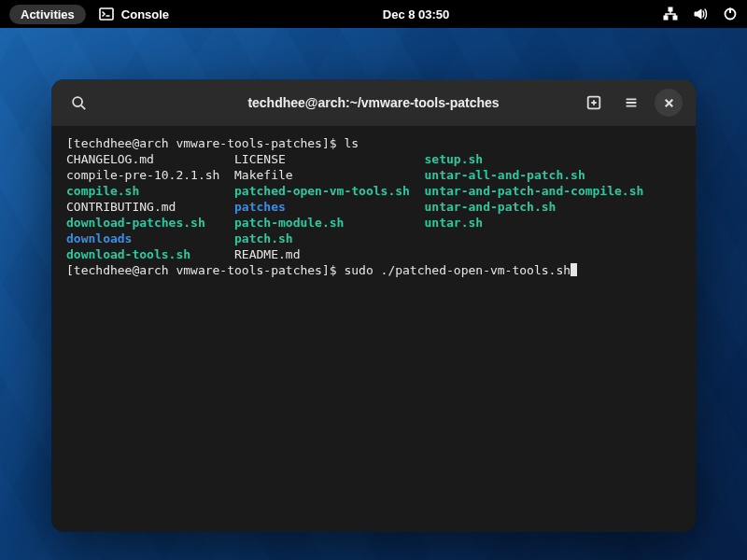 Image resolution: width=747 pixels, height=560 pixels. What do you see at coordinates (48, 15) in the screenshot?
I see `activities-button: Activities` at bounding box center [48, 15].